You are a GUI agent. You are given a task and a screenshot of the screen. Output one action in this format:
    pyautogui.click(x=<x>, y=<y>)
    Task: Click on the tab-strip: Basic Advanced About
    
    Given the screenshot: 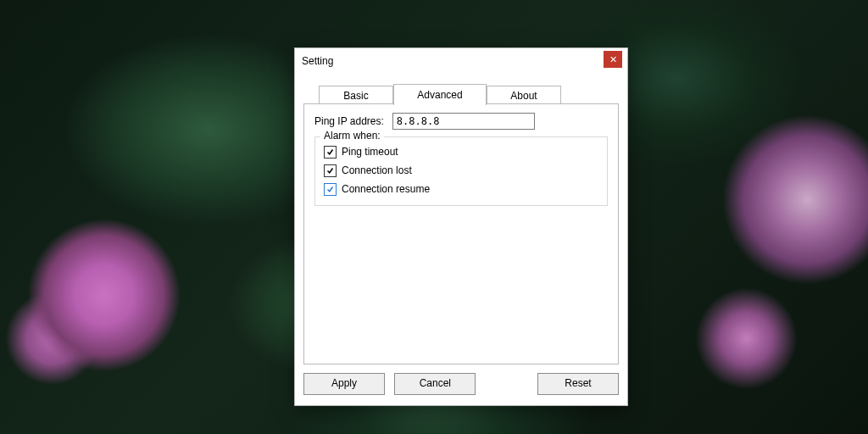 What is the action you would take?
    pyautogui.click(x=461, y=94)
    